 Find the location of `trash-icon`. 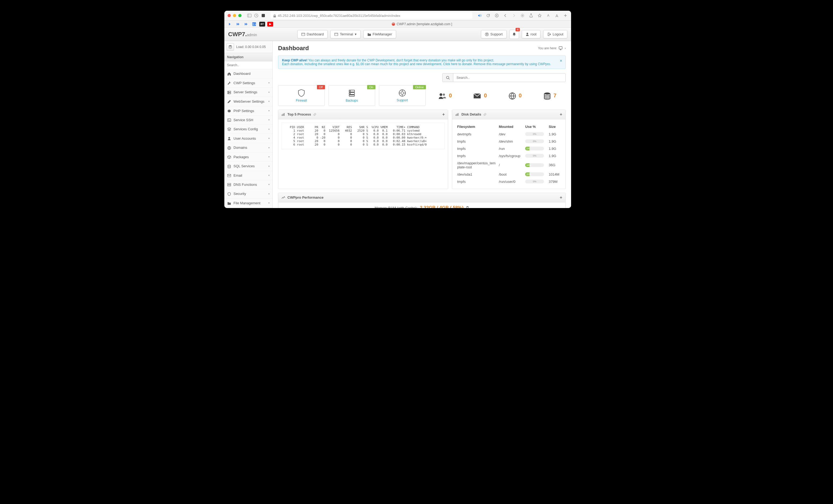

trash-icon is located at coordinates (468, 207).